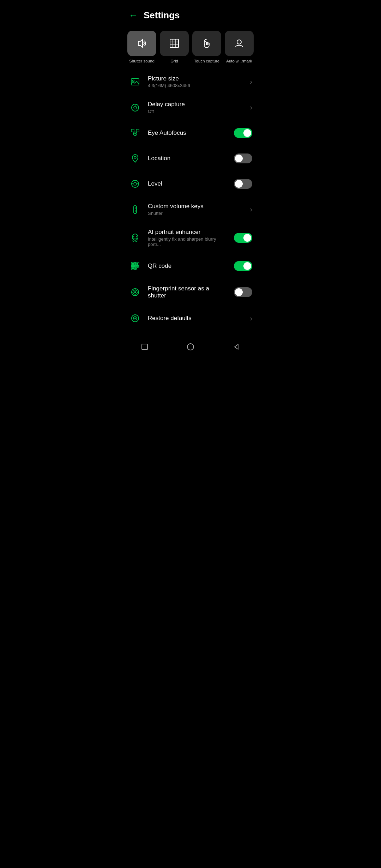 This screenshot has height=868, width=381. Describe the element at coordinates (243, 292) in the screenshot. I see `fingerprint-sensor-toggle` at that location.